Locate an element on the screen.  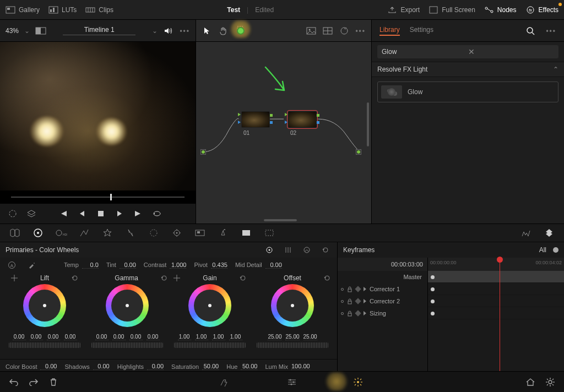
auto-balance-icon: A is located at coordinates (12, 265).